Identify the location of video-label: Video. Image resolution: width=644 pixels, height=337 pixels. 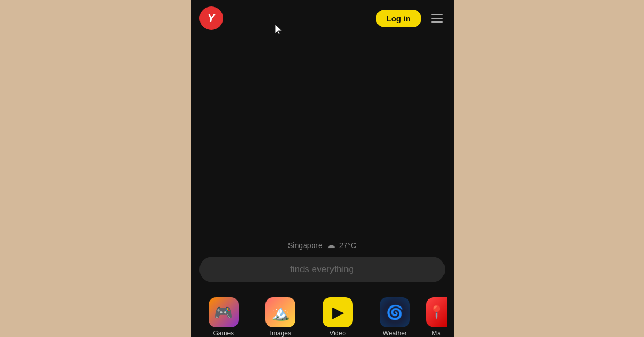
(338, 333).